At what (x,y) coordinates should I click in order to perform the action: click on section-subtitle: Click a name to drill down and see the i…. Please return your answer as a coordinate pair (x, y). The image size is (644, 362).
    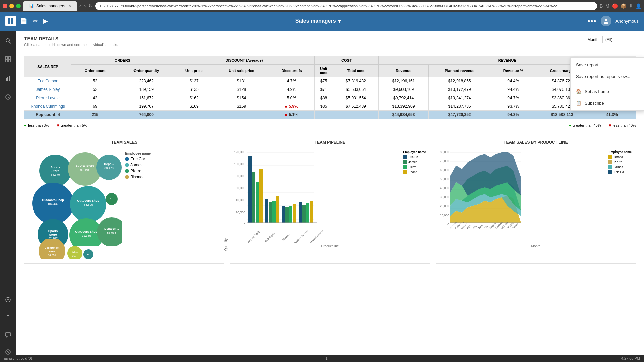
    Looking at the image, I should click on (71, 45).